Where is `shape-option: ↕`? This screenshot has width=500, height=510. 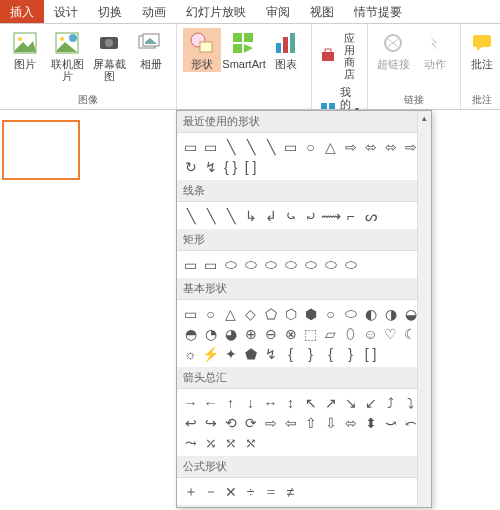 shape-option: ↕ is located at coordinates (290, 402).